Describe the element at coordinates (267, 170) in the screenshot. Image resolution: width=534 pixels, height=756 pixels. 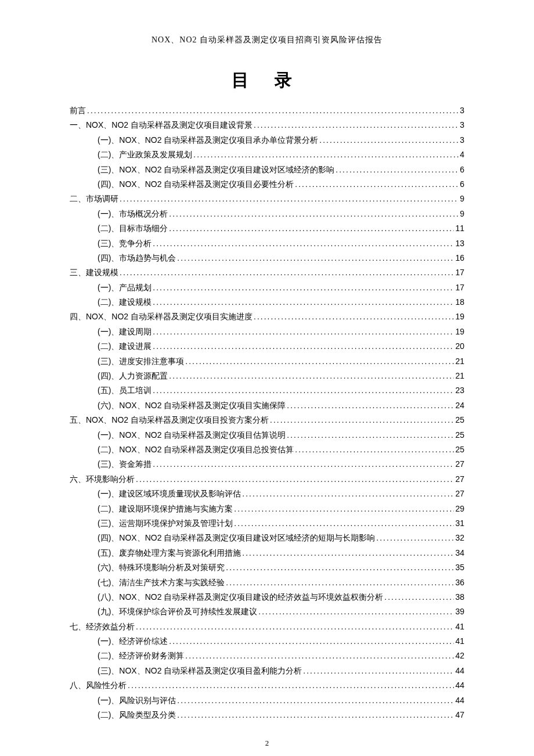
I see `toc-entry: (三)、NOX、NO2 自动采样器及测定仪项目建设对区域经济的影响6` at that location.